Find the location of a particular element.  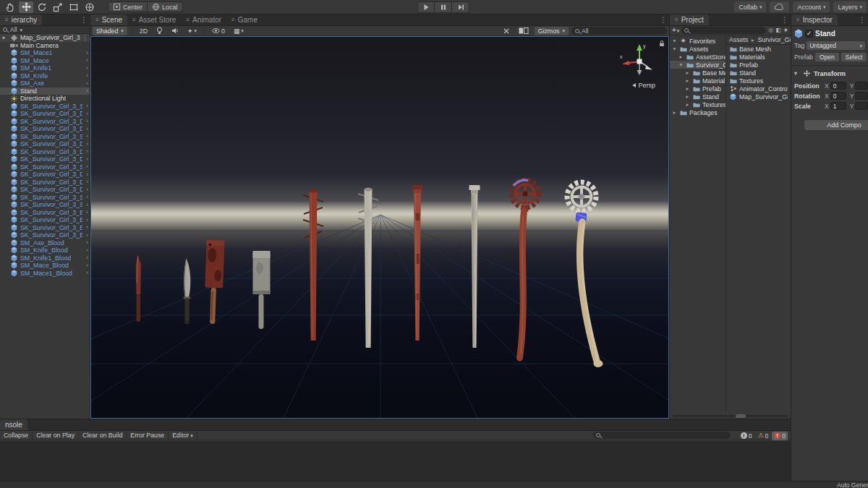

scale-tool-button is located at coordinates (58, 7).